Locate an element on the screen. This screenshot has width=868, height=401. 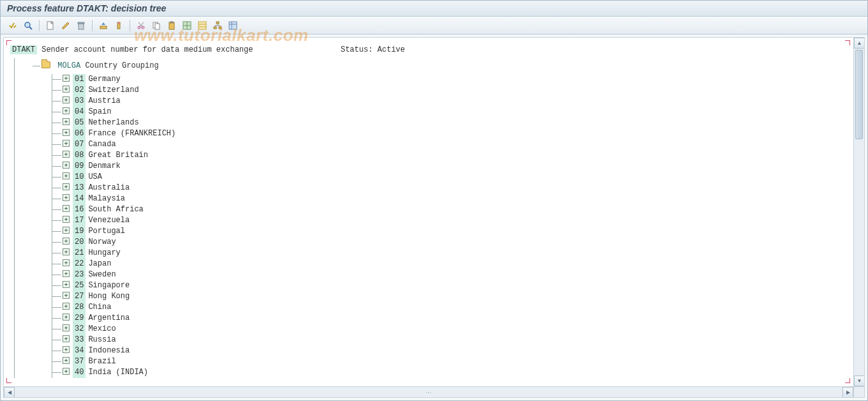
delete-button is located at coordinates (81, 26).